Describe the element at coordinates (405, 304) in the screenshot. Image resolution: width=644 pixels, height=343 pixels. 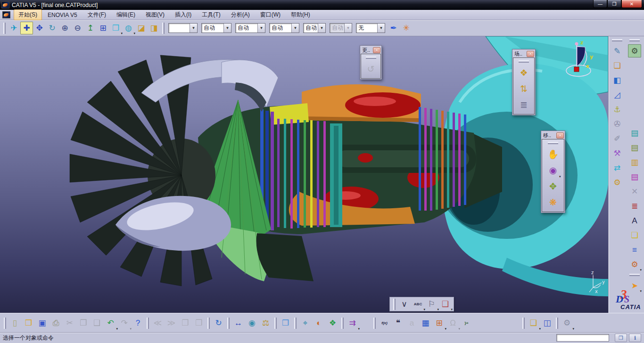
I see `weld-symbol-icon: ∨` at that location.